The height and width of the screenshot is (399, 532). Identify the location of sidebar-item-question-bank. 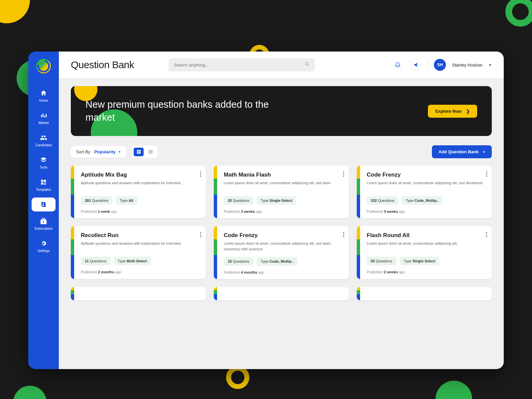
(44, 204).